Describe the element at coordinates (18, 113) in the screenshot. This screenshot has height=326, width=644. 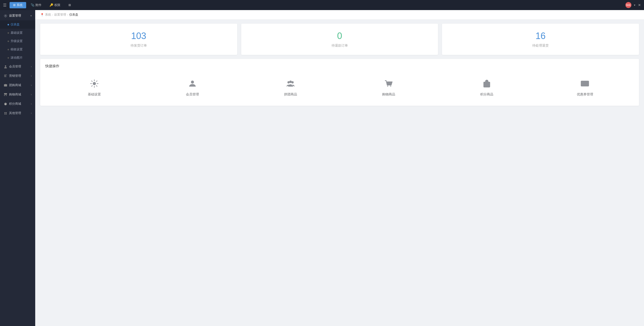
I see `sidebar-group-other: 其他管理 ›` at that location.